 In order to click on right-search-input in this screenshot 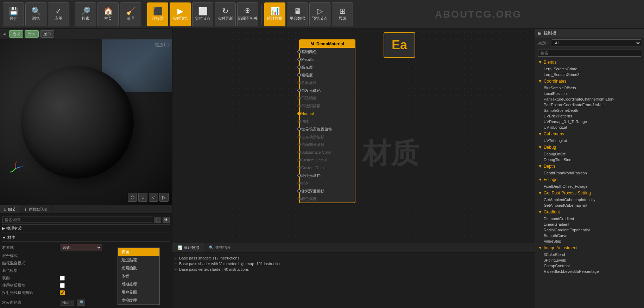, I will do `click(590, 53)`.